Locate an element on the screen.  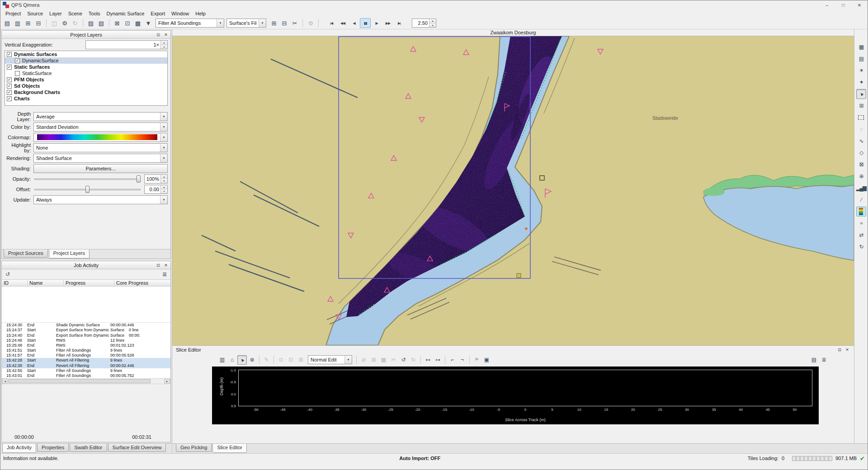
fast-forward-button: ▶▶ is located at coordinates (388, 23).